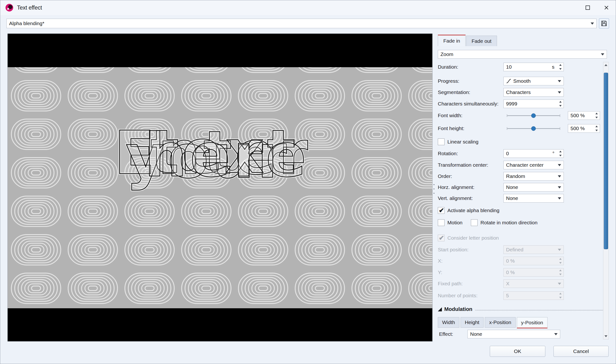 The height and width of the screenshot is (364, 616). Describe the element at coordinates (509, 67) in the screenshot. I see `duration-value: 10` at that location.